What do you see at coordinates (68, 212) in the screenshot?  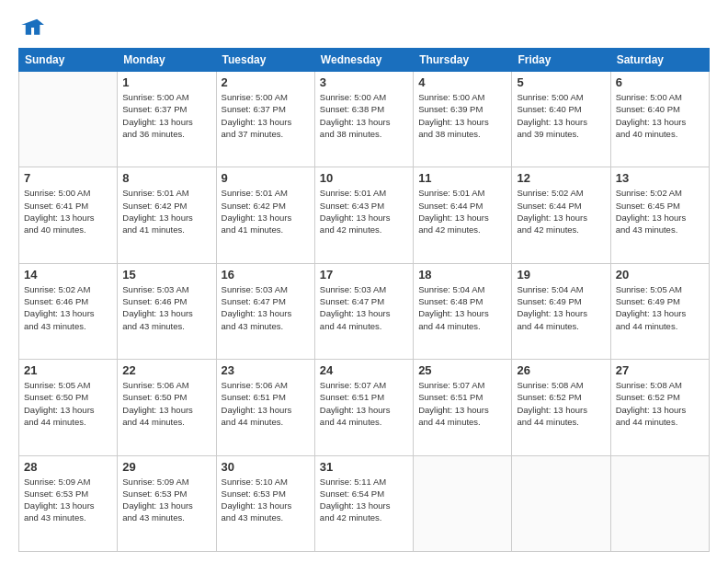 I see `day-info: Sunrise: 5:00 AM Sunset: 6:41 PM Dayligh…` at bounding box center [68, 212].